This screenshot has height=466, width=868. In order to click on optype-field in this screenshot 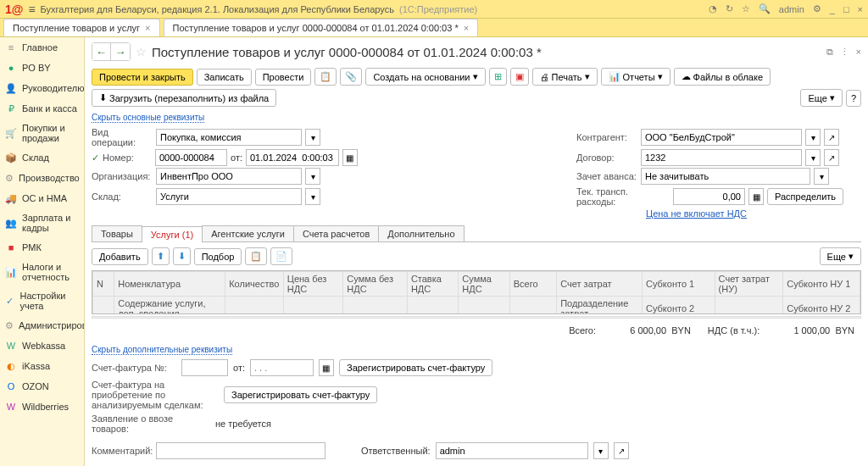, I will do `click(229, 137)`.